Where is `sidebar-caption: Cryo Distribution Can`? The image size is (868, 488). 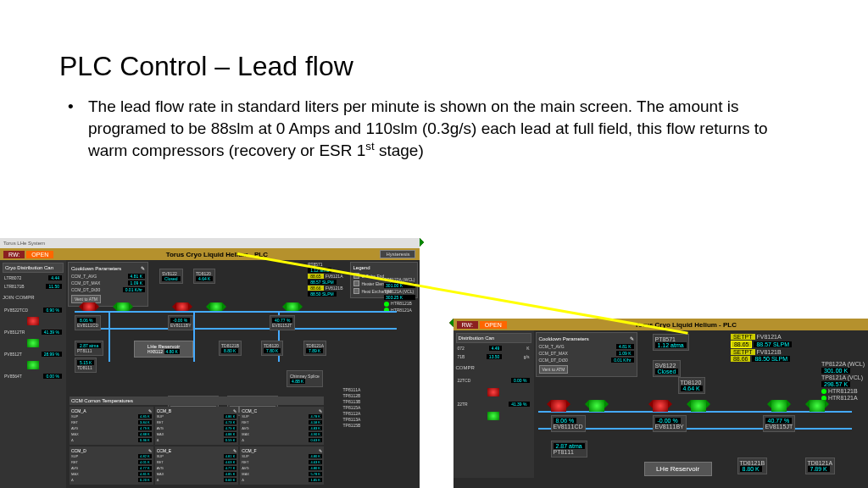
sidebar-caption: Cryo Distribution Can is located at coordinates (33, 268).